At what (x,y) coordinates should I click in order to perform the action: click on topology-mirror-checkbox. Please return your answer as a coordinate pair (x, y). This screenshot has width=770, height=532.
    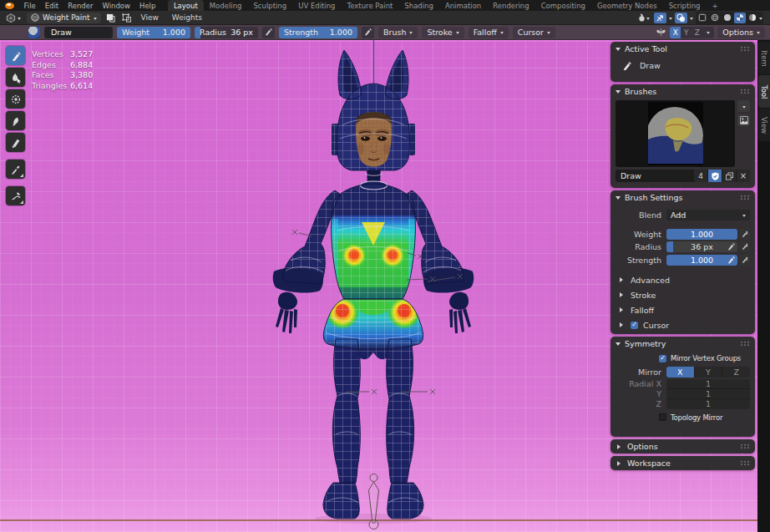
    Looking at the image, I should click on (663, 418).